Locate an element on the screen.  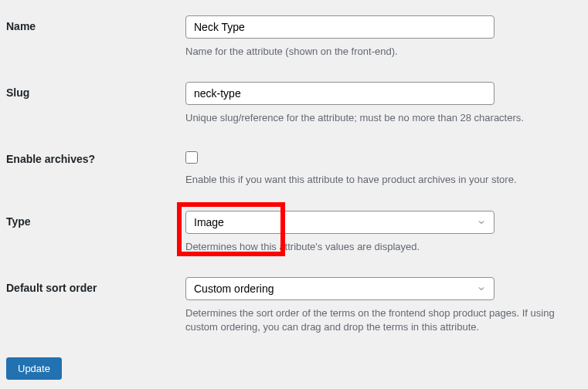
archives-checkbox is located at coordinates (192, 157).